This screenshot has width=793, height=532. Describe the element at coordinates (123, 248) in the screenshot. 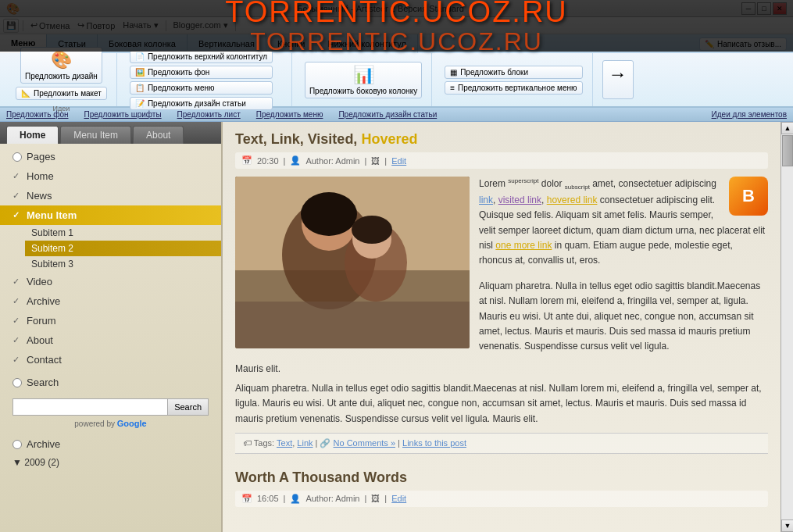

I see `nav-subitem-2: Subitem 2` at that location.